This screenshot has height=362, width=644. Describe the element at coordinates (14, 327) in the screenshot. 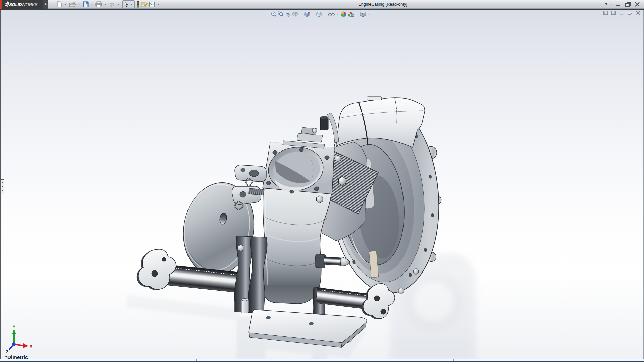

I see `triad-y-label: Y` at that location.